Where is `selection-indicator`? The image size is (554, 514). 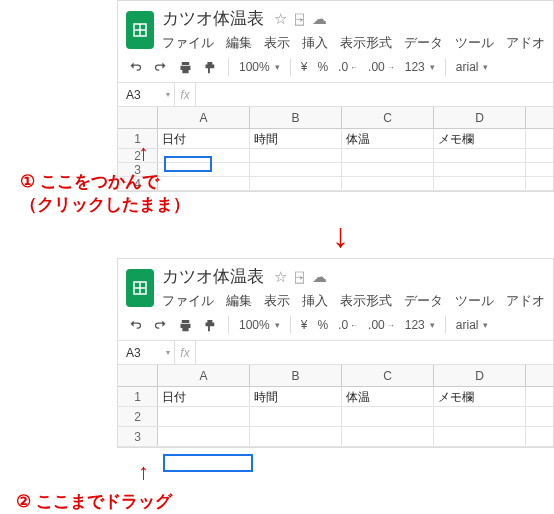
selection-indicator is located at coordinates (208, 463).